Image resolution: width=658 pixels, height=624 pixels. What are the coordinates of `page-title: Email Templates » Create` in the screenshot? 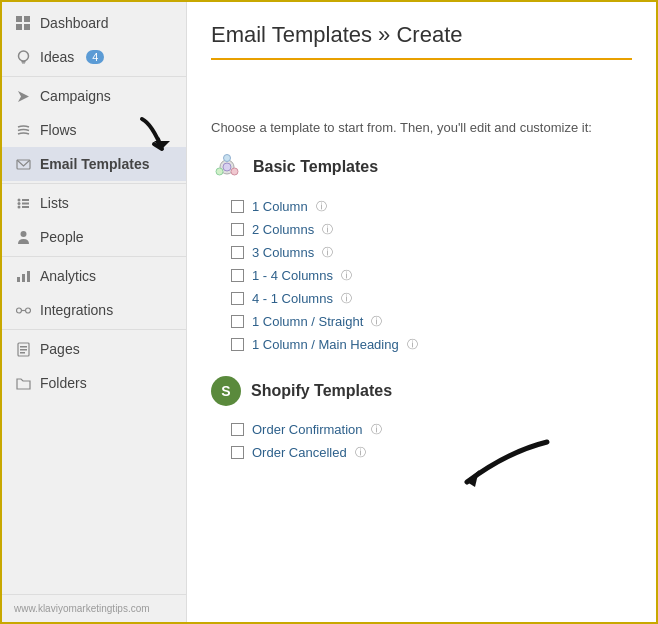 It's located at (422, 41).